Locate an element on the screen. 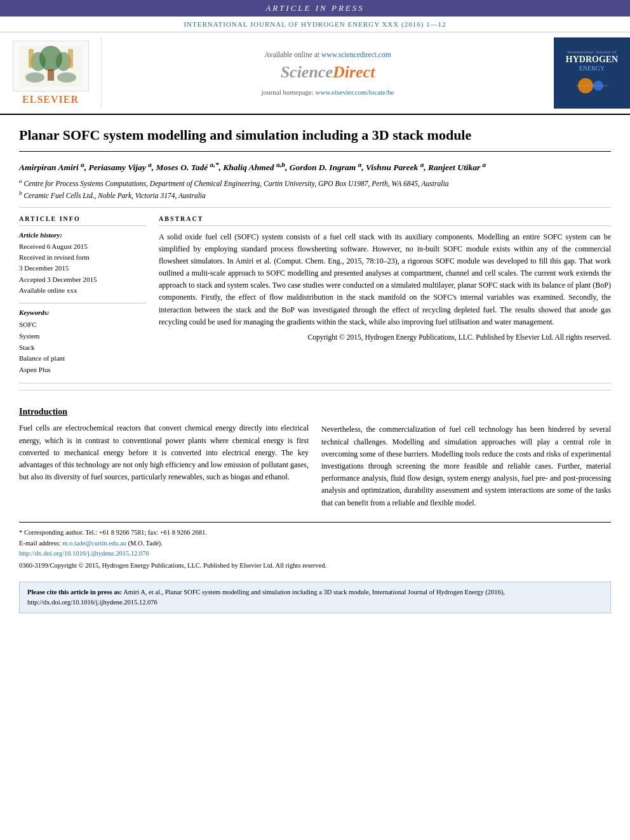 The height and width of the screenshot is (840, 630). journal-homepage-url: www.elsevier.com/locate/he is located at coordinates (355, 92).